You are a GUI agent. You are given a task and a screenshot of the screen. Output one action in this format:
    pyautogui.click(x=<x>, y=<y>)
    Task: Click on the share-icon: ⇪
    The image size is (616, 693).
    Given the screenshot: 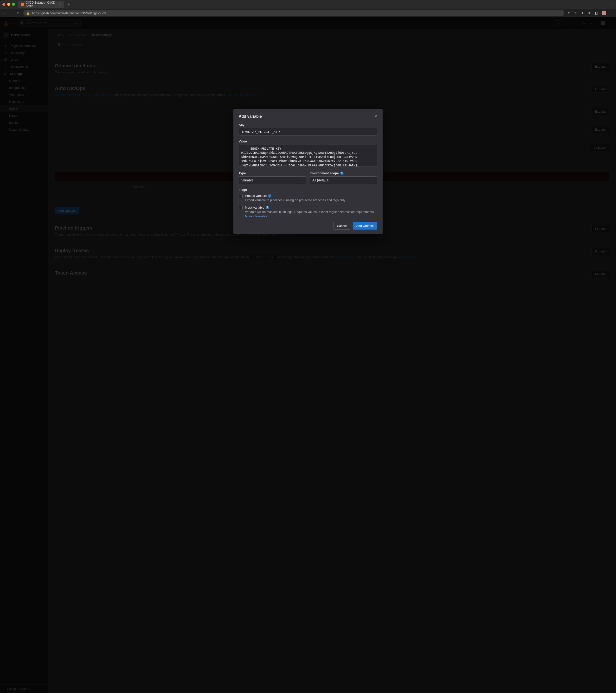 What is the action you would take?
    pyautogui.click(x=569, y=13)
    